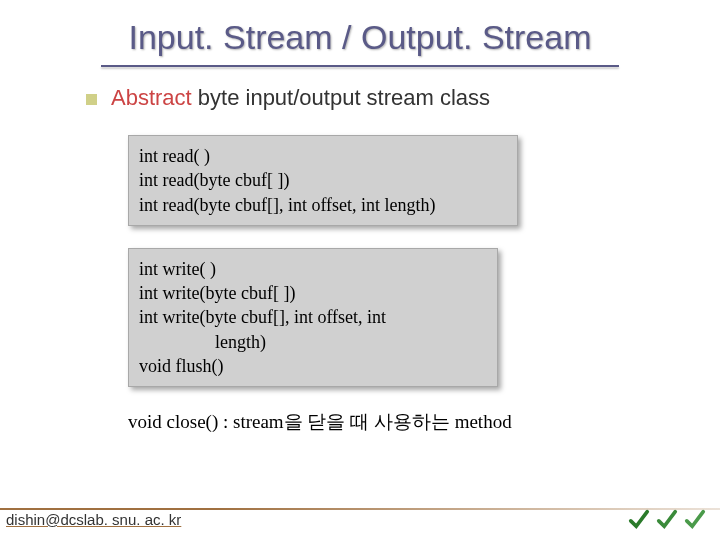 This screenshot has width=720, height=540. Describe the element at coordinates (404, 422) in the screenshot. I see `close-method-line: void close() : stream을 닫을 때 사용하는 method` at that location.